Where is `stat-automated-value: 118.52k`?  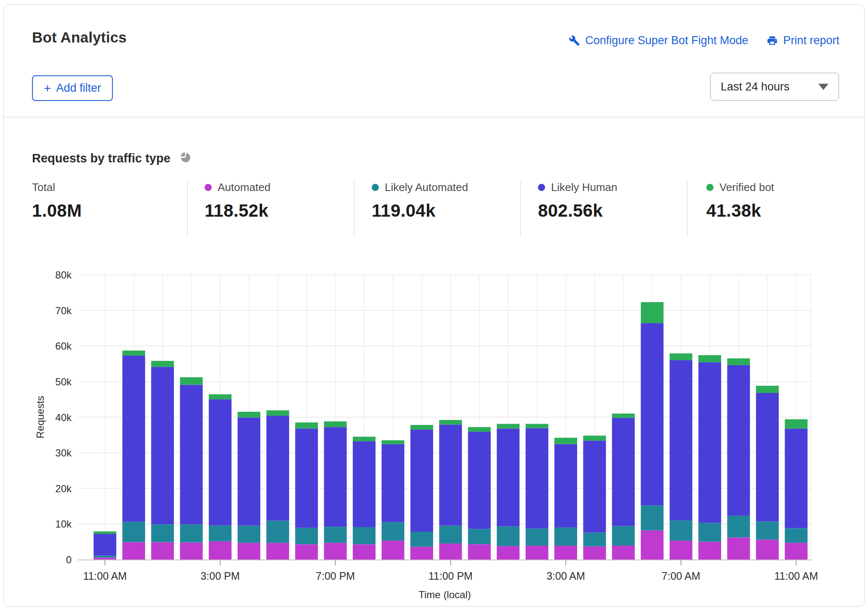 stat-automated-value: 118.52k is located at coordinates (237, 211).